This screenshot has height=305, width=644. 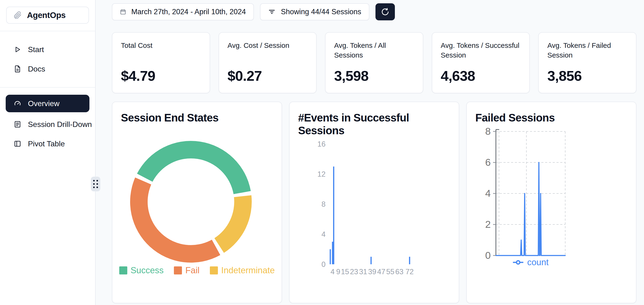 What do you see at coordinates (96, 184) in the screenshot?
I see `sidebar-resize-handle` at bounding box center [96, 184].